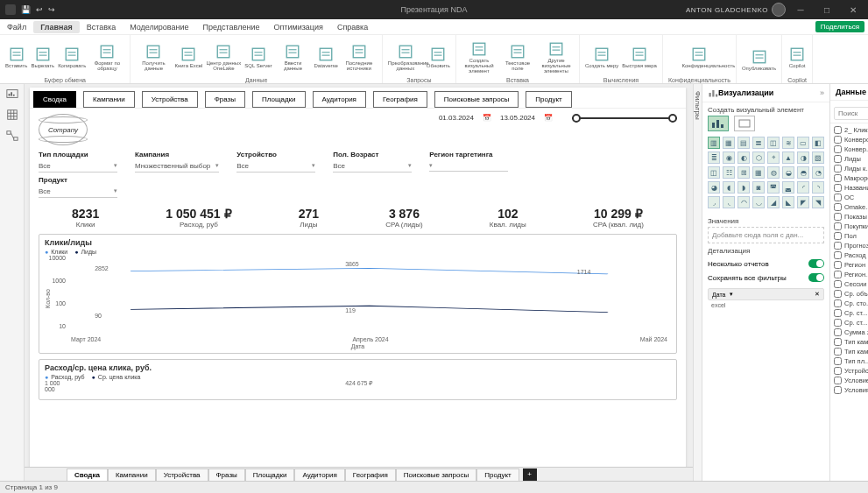 This screenshot has height=493, width=868. What do you see at coordinates (759, 143) in the screenshot?
I see `viz-type-icon: 〓` at bounding box center [759, 143].